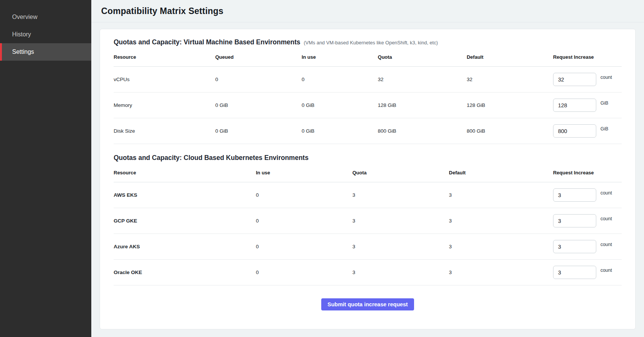 The height and width of the screenshot is (337, 644). Describe the element at coordinates (367, 22) in the screenshot. I see `header-divider` at that location.